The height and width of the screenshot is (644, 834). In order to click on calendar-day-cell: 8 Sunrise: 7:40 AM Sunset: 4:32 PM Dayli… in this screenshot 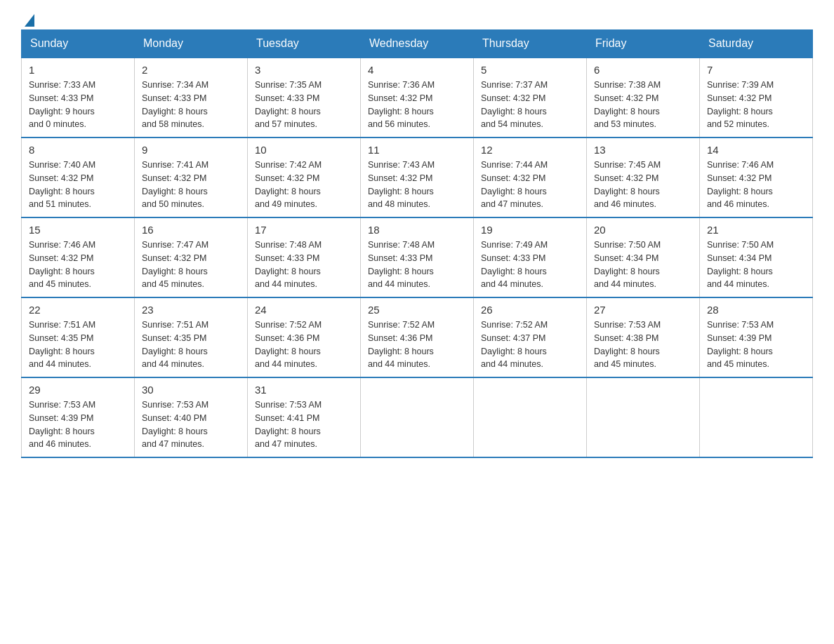, I will do `click(79, 177)`.